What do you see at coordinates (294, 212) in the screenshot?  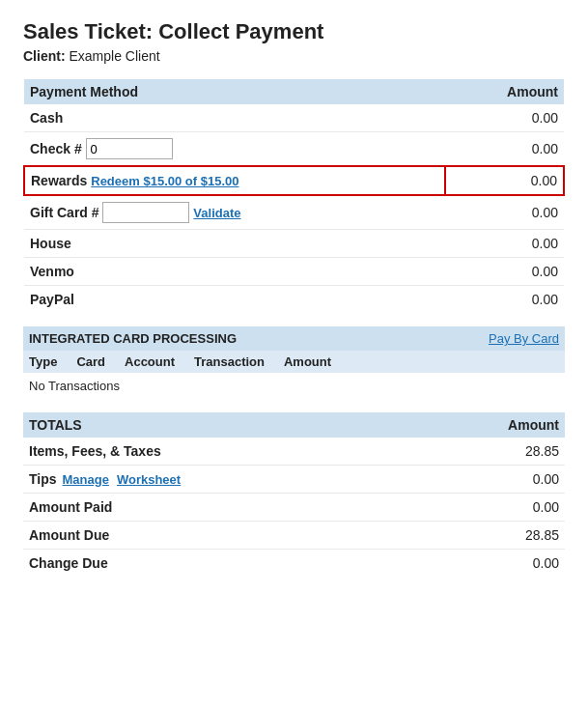 I see `payment-row-giftcard: Gift Card # Validate0.00` at bounding box center [294, 212].